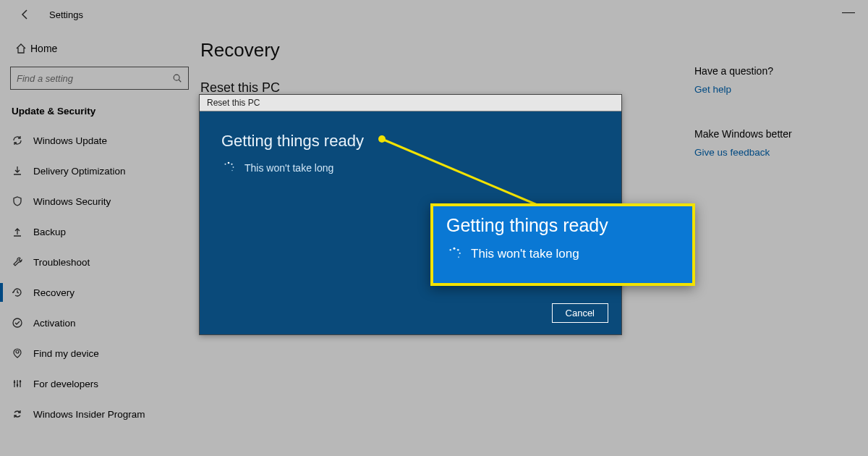 This screenshot has width=868, height=456. What do you see at coordinates (100, 414) in the screenshot?
I see `sidebar-item-windows-insider-program: Windows Insider Program` at bounding box center [100, 414].